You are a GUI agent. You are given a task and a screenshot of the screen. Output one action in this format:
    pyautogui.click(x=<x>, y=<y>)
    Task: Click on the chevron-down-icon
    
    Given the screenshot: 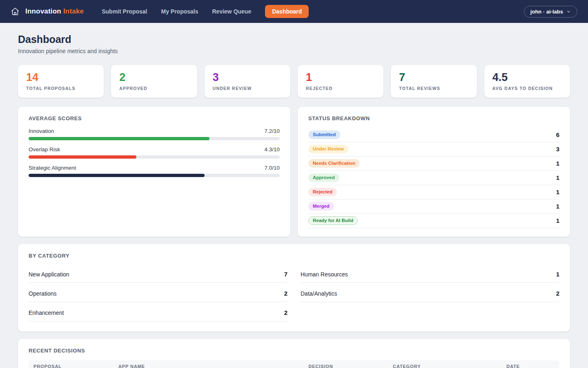 What is the action you would take?
    pyautogui.click(x=568, y=11)
    